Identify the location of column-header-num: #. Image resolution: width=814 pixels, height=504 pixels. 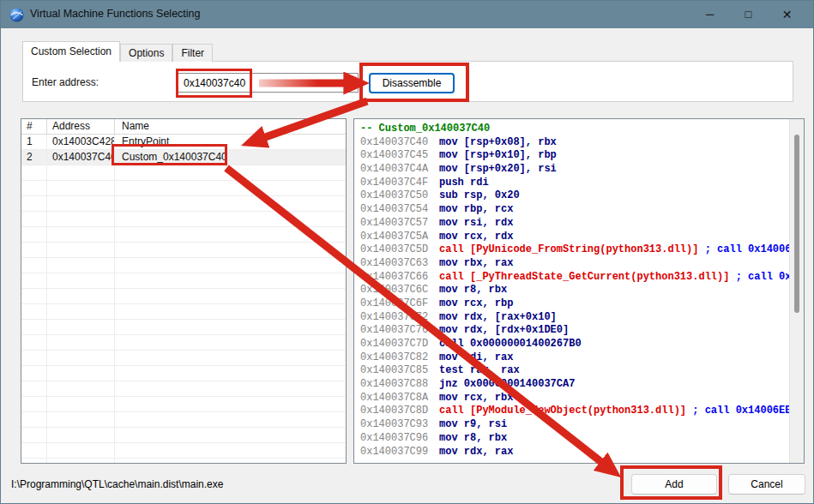
(34, 127).